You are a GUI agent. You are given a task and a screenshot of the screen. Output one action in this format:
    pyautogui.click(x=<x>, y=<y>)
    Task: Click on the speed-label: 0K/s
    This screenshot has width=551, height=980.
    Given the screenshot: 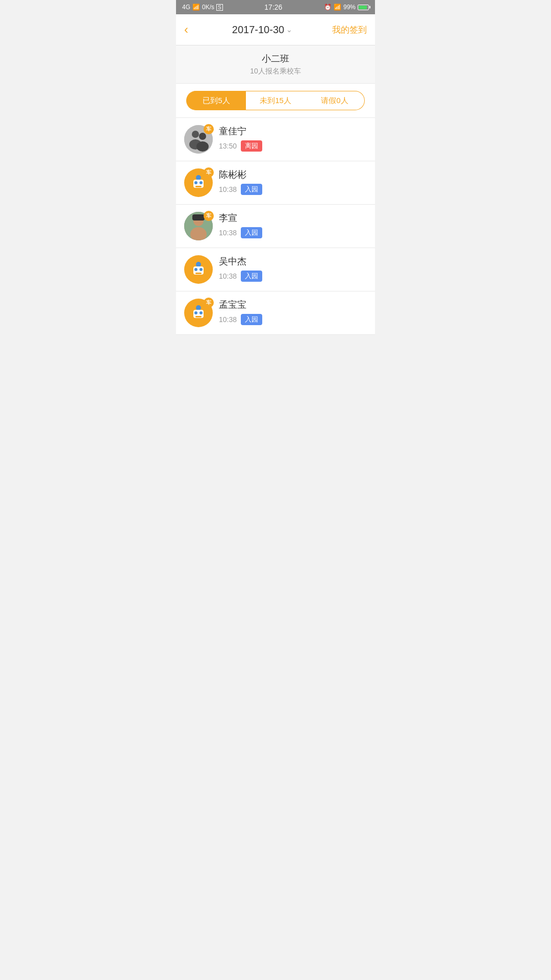 What is the action you would take?
    pyautogui.click(x=208, y=7)
    